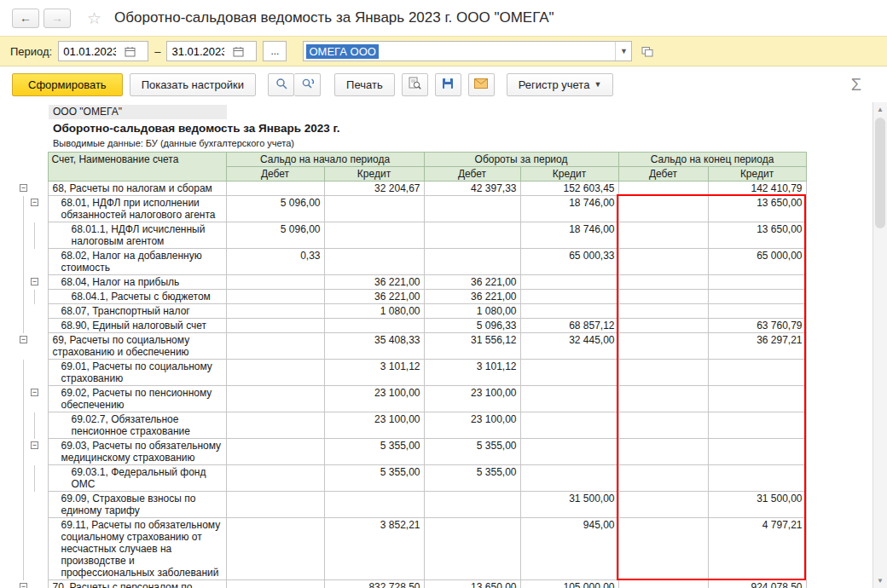  I want to click on amount-cell: 152 603,45, so click(570, 189).